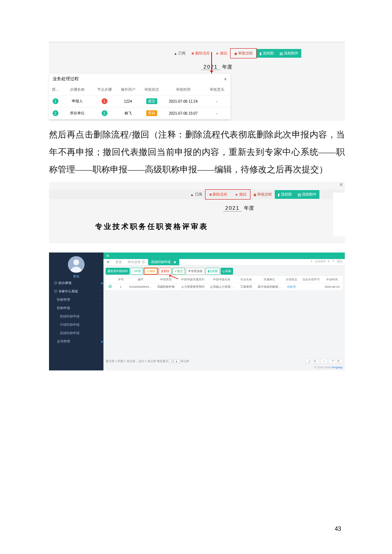  I want to click on year-label: 年度, so click(249, 208).